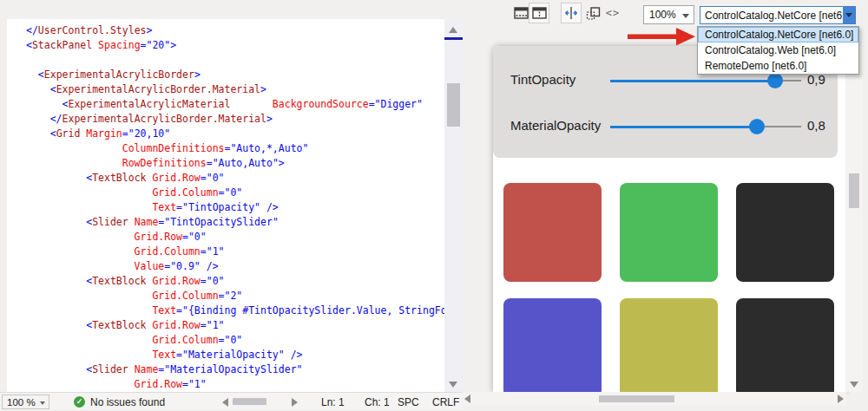  Describe the element at coordinates (235, 208) in the screenshot. I see `code-line: Text="TintOpacity" />` at that location.